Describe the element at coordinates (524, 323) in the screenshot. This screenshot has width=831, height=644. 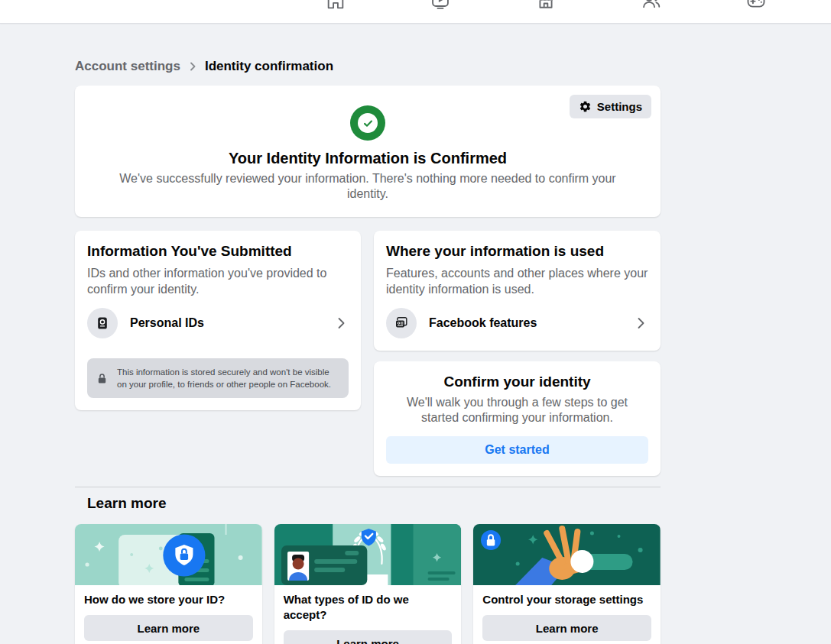
I see `facebook-features-label: Facebook features` at that location.